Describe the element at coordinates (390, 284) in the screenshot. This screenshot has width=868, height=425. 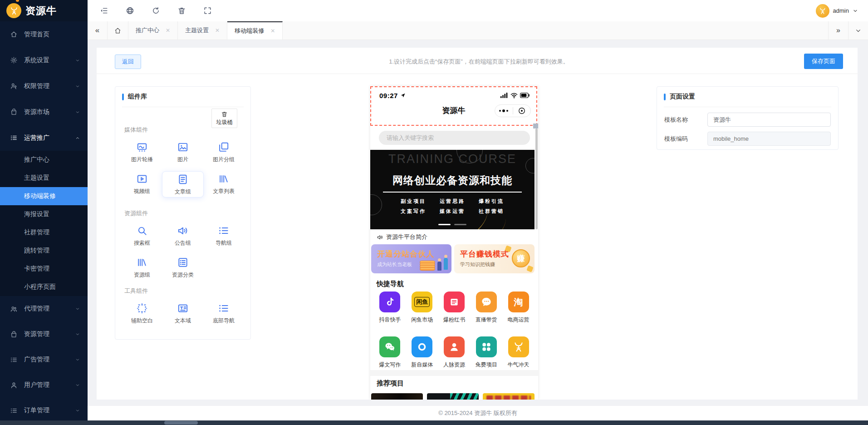
I see `quick-nav-title: 快捷导航` at that location.